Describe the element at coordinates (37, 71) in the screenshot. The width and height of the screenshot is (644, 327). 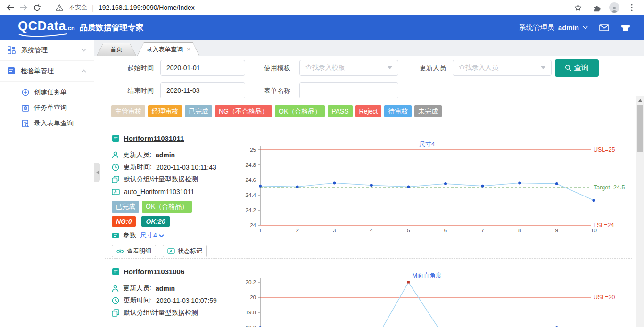
I see `sidebar-item-label: 检验单管理` at that location.